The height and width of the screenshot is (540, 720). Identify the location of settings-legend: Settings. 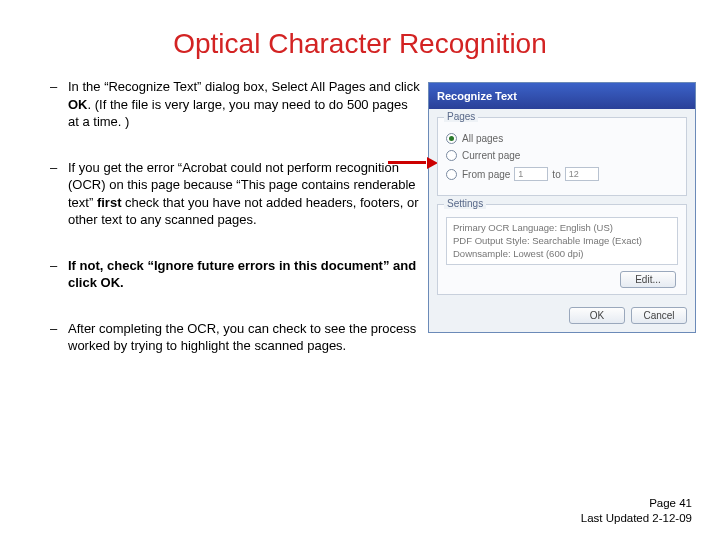
(465, 204).